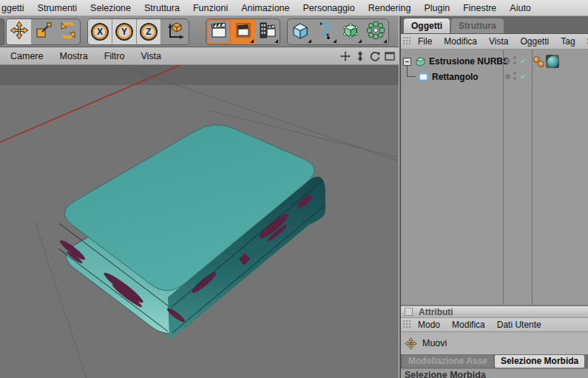 This screenshot has width=588, height=378. What do you see at coordinates (521, 325) in the screenshot?
I see `am-menu-dati-utente: Dati Utente` at bounding box center [521, 325].